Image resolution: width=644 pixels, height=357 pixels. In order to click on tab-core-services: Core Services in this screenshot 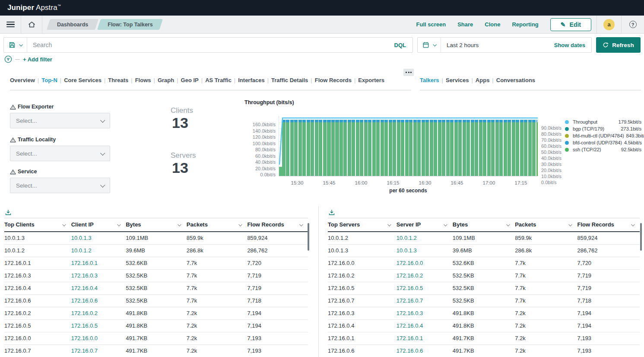, I will do `click(83, 80)`.